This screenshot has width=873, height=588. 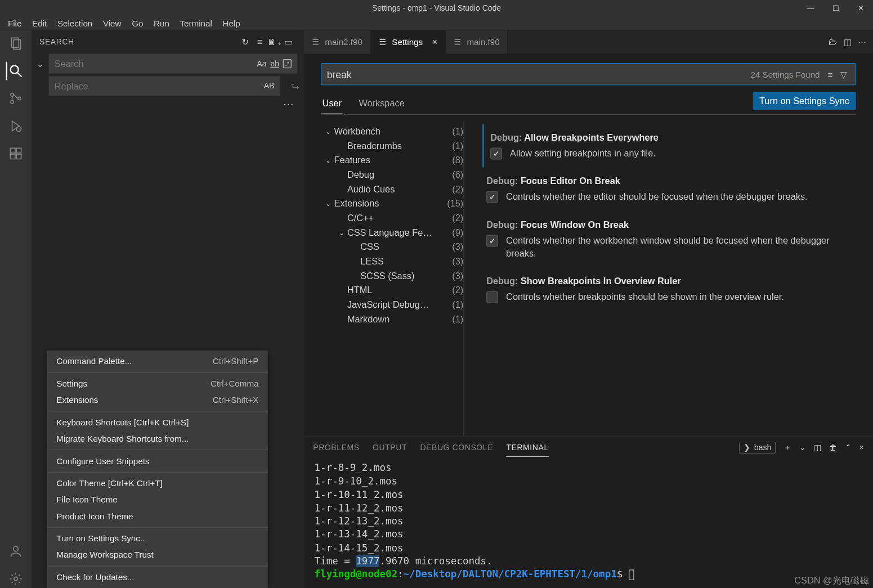 What do you see at coordinates (159, 86) in the screenshot?
I see `replace-field` at bounding box center [159, 86].